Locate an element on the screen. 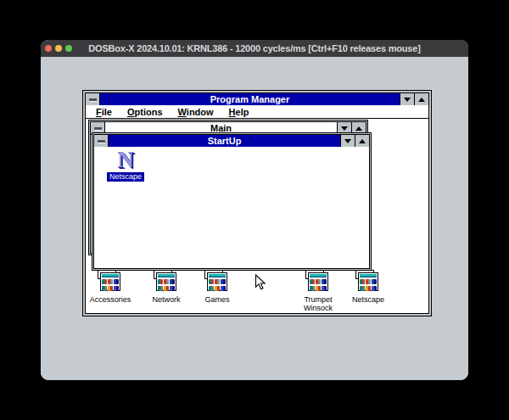  group-label: Network is located at coordinates (166, 300).